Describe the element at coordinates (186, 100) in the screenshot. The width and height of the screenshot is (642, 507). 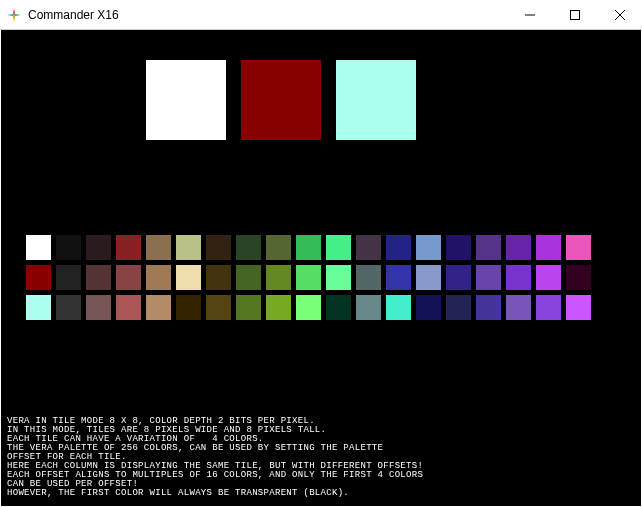
I see `big-swatch-white` at that location.